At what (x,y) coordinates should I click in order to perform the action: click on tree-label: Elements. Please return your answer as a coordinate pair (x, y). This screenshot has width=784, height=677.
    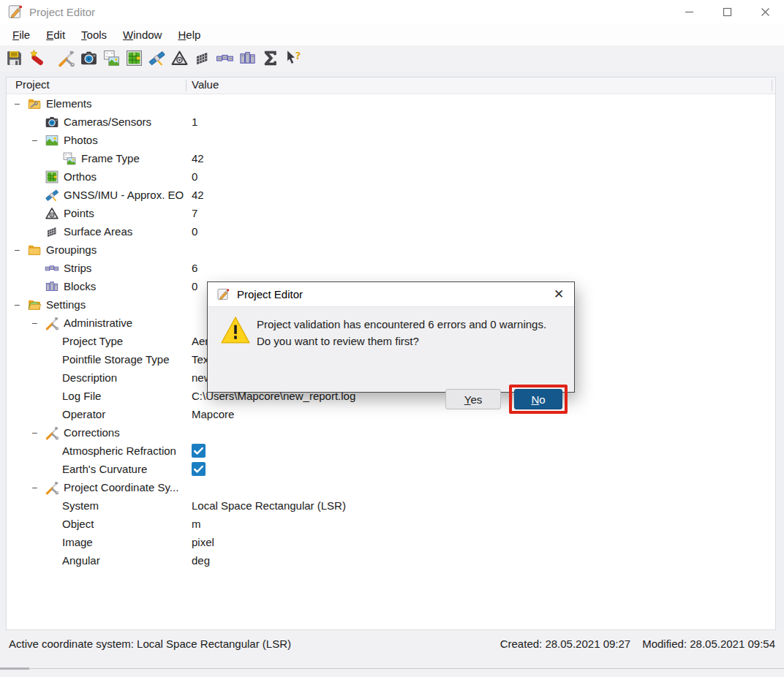
    Looking at the image, I should click on (69, 104).